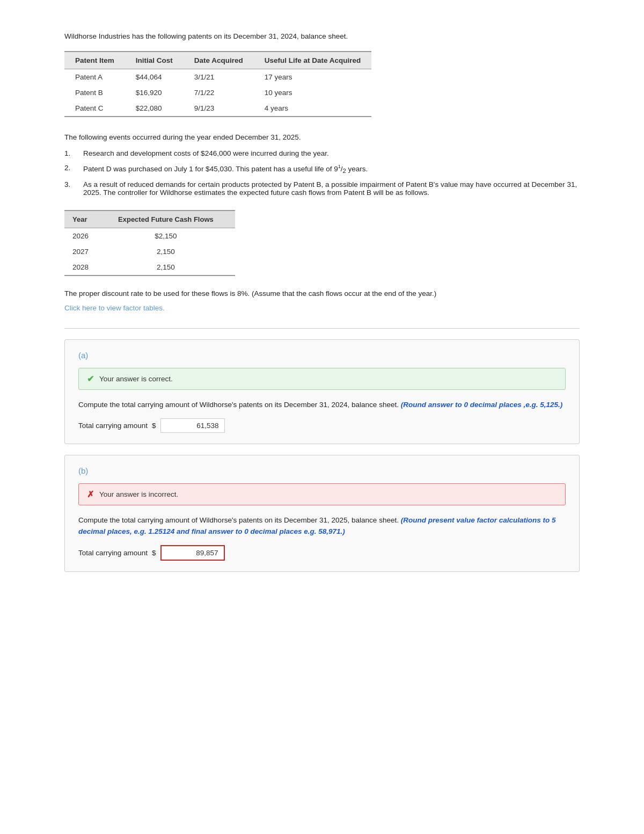 The width and height of the screenshot is (644, 834). What do you see at coordinates (322, 553) in the screenshot?
I see `section-b-input-row: Total carrying amount $` at bounding box center [322, 553].